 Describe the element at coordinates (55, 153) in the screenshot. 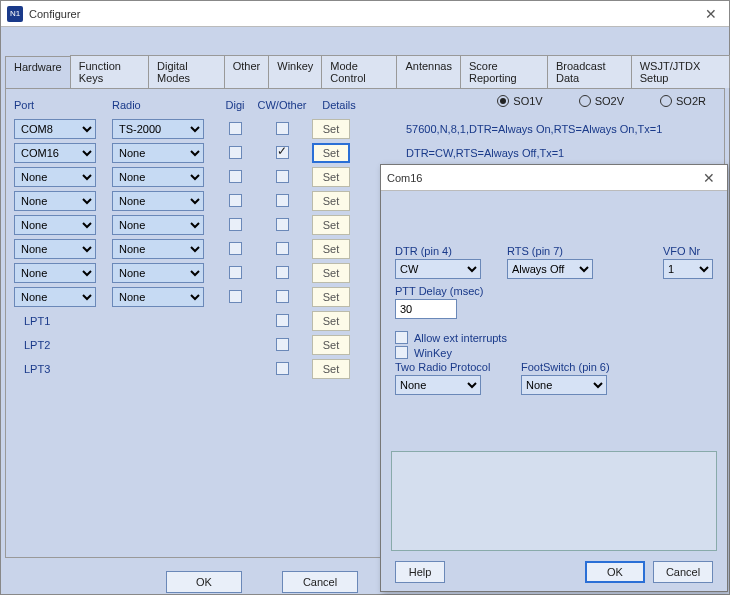

I see `port-select: COM16` at that location.